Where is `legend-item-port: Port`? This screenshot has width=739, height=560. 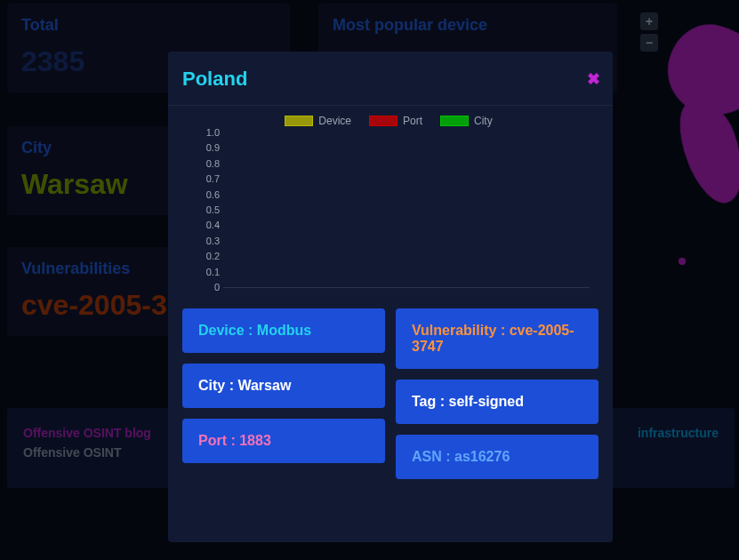
legend-item-port: Port is located at coordinates (396, 121).